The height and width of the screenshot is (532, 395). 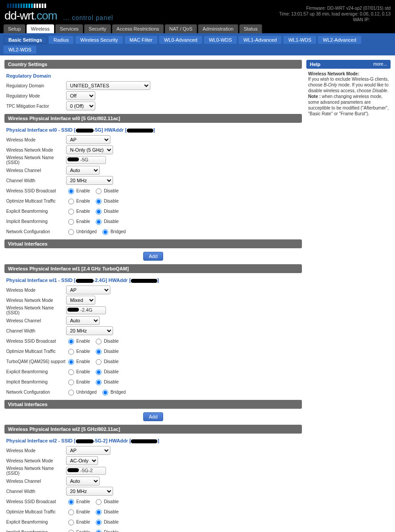 I want to click on wl1-r4-b, so click(x=98, y=382).